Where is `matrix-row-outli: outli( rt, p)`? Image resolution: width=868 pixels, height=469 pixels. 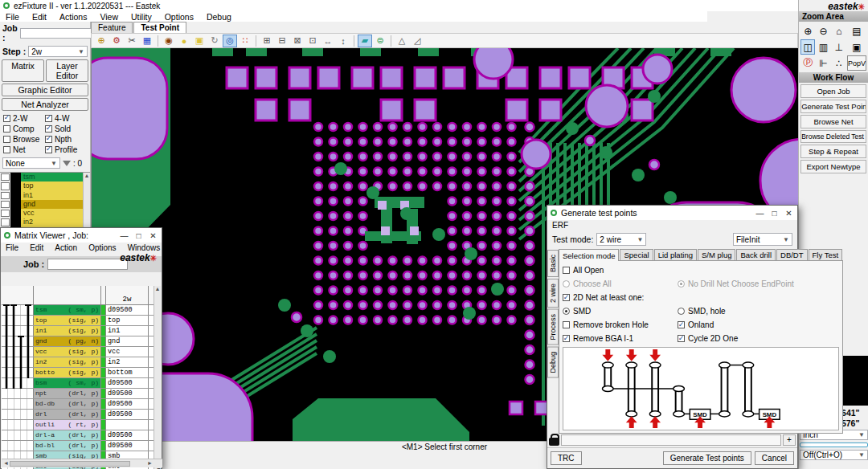
matrix-row-outli: outli( rt, p) is located at coordinates (79, 426).